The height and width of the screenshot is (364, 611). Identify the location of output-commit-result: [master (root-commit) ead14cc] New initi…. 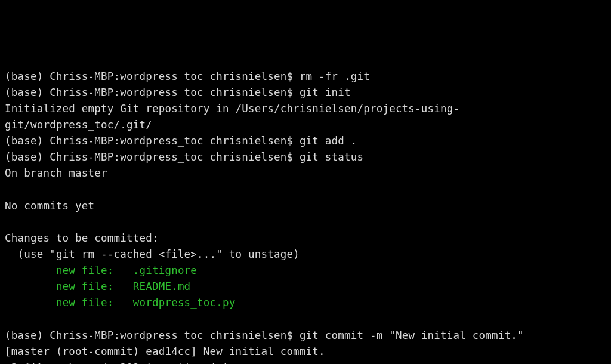
(306, 352).